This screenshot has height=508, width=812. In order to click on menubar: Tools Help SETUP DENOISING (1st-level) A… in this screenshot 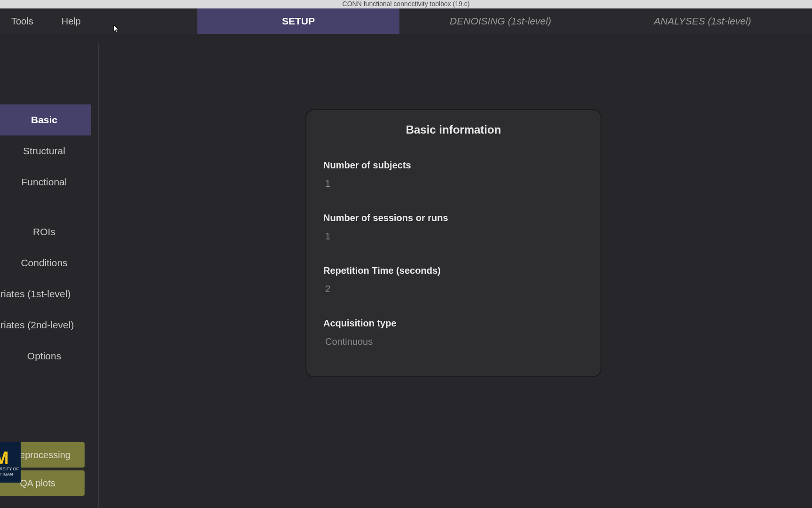, I will do `click(406, 21)`.